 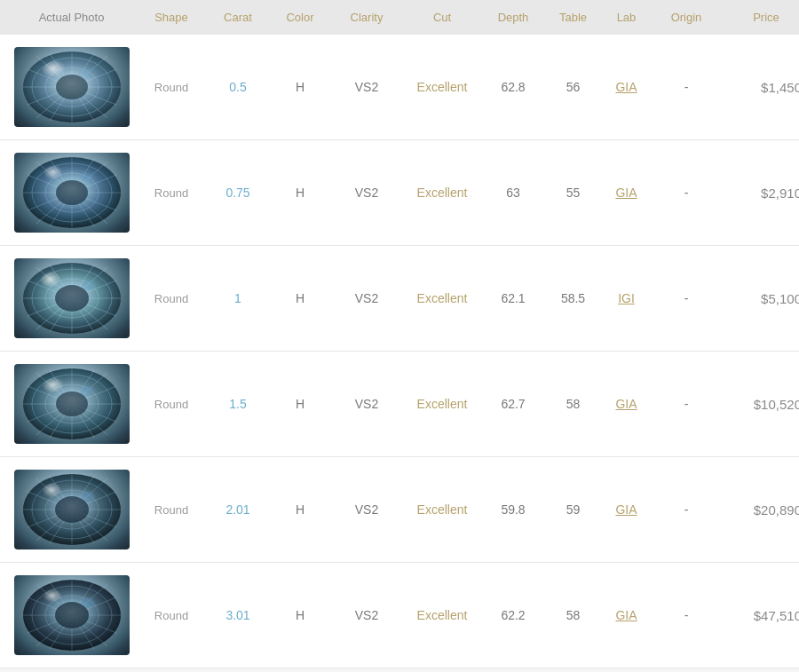 I want to click on header-color: Color, so click(x=300, y=18).